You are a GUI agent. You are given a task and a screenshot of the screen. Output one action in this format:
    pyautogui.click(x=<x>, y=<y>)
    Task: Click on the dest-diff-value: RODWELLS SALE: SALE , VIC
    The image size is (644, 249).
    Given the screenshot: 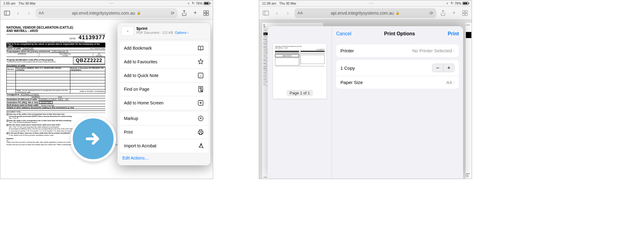 What is the action you would take?
    pyautogui.click(x=54, y=100)
    